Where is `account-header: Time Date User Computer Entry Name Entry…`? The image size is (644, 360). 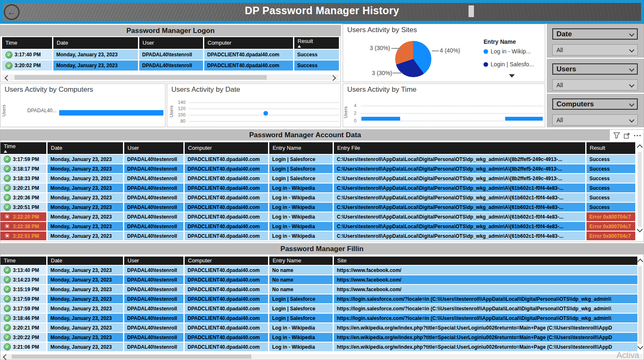 account-header: Time Date User Computer Entry Name Entry… is located at coordinates (318, 148).